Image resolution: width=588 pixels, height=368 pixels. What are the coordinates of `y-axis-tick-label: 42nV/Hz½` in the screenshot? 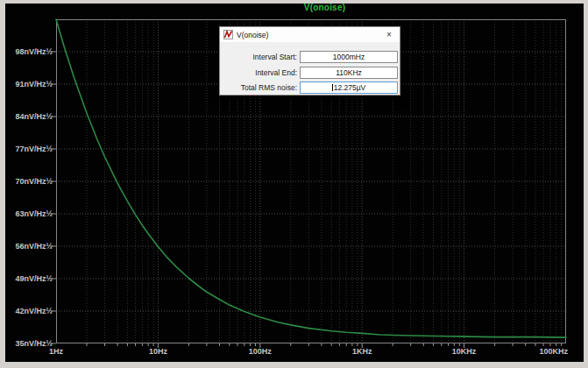 It's located at (27, 311).